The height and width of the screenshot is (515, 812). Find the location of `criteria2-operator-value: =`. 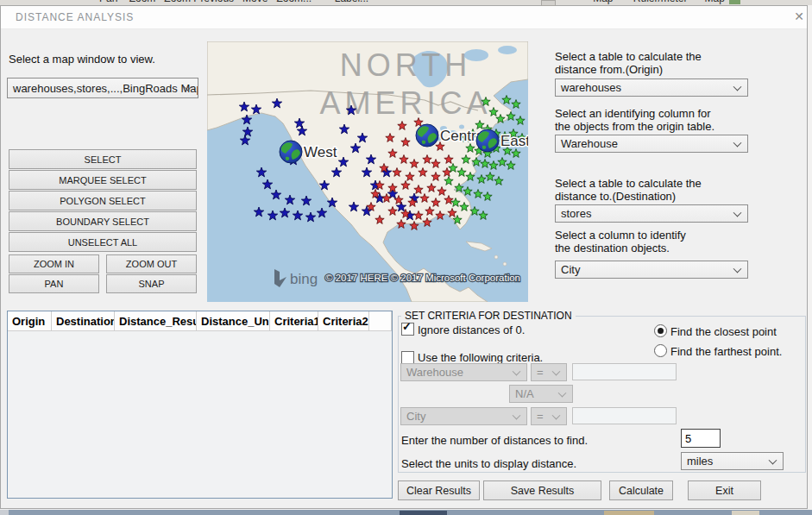

criteria2-operator-value: = is located at coordinates (540, 416).